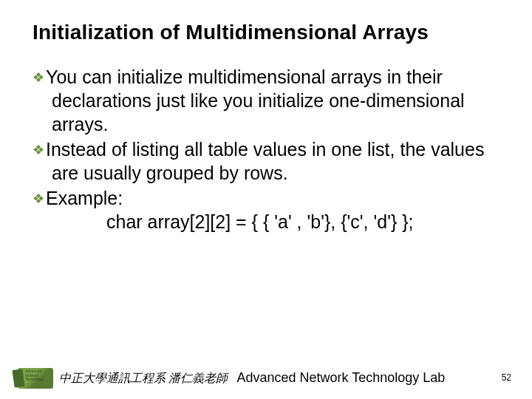 The width and height of the screenshot is (532, 399). I want to click on code-example: char array[2][2] = { { 'a' , 'b'}, {'c',…, so click(266, 222).